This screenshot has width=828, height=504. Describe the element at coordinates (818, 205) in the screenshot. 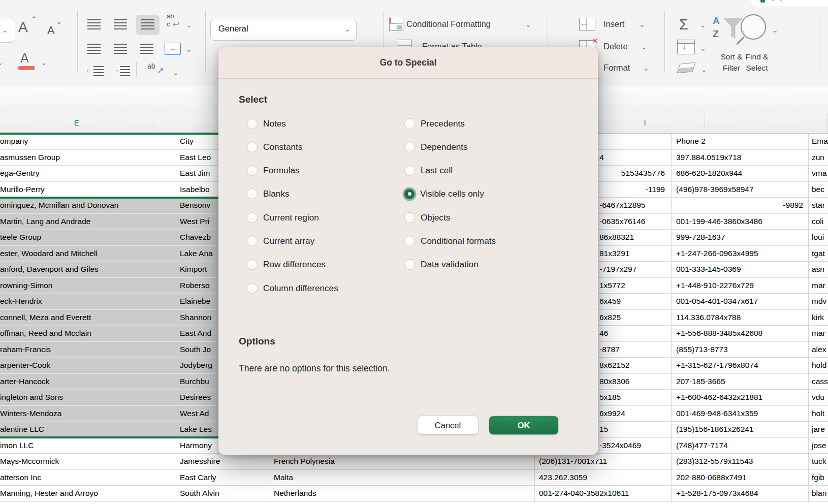

I see `cell-email: star` at that location.